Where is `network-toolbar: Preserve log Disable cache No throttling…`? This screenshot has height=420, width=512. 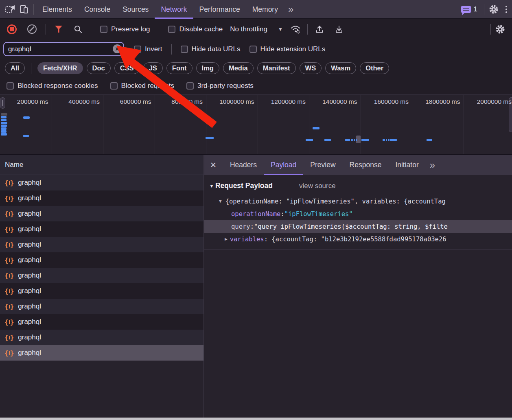 network-toolbar: Preserve log Disable cache No throttling… is located at coordinates (256, 29).